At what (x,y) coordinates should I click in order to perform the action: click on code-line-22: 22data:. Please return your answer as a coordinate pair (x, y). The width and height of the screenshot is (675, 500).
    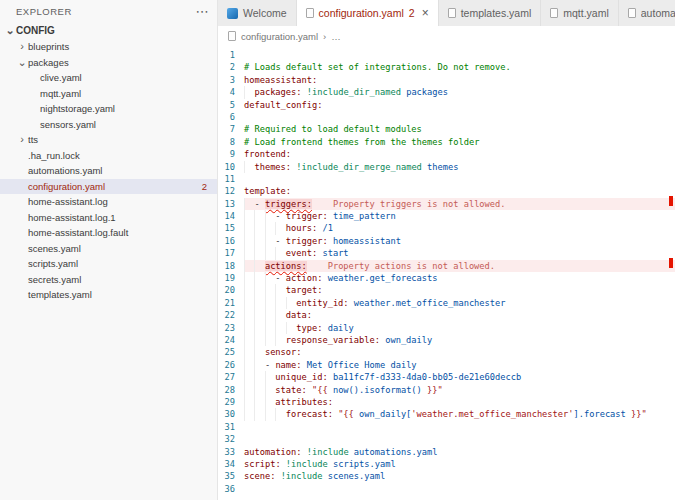
    Looking at the image, I should click on (446, 315).